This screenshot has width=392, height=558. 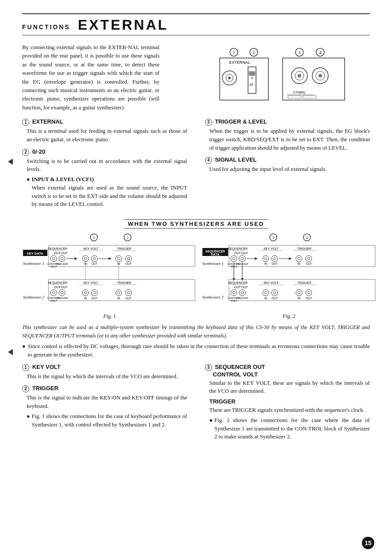 I want to click on item-seq-out-body: Similar to the KEY VOLT, these are signa…, so click(x=288, y=388).